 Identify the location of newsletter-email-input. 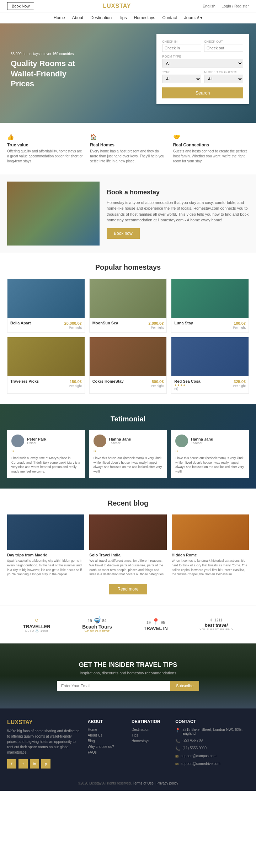
(114, 686).